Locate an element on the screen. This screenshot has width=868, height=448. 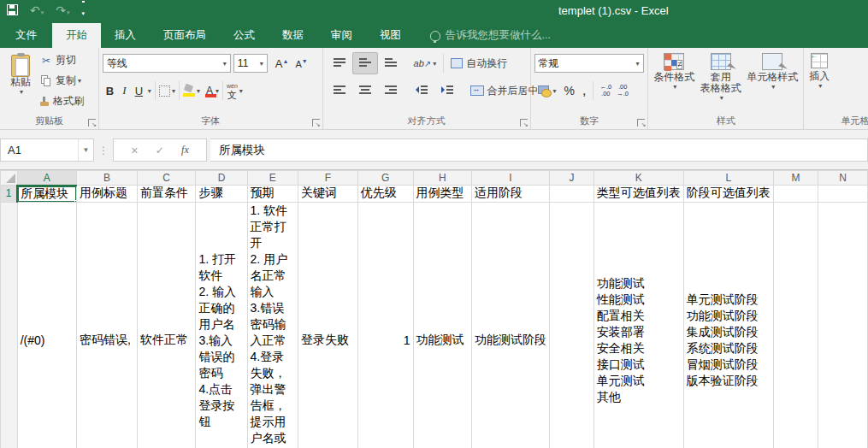
cell-L2: 单元测试阶段 功能测试阶段 集成测试阶段 系统测试阶段 冒烟测试阶段 版本验证阶… is located at coordinates (729, 325).